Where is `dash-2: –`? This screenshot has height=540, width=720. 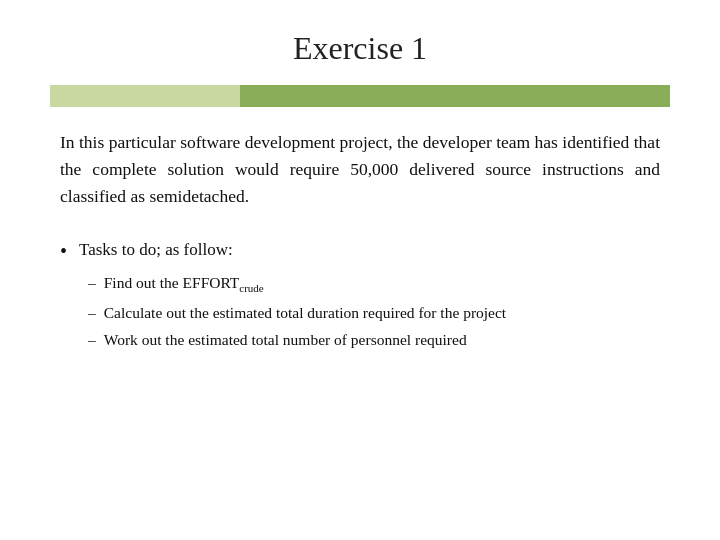 dash-2: – is located at coordinates (92, 313).